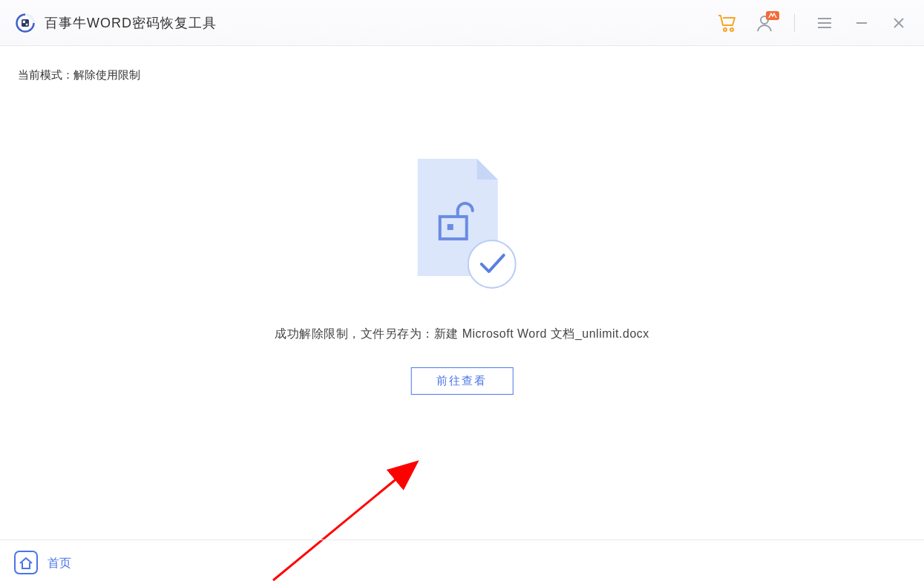  Describe the element at coordinates (899, 23) in the screenshot. I see `close-icon` at that location.